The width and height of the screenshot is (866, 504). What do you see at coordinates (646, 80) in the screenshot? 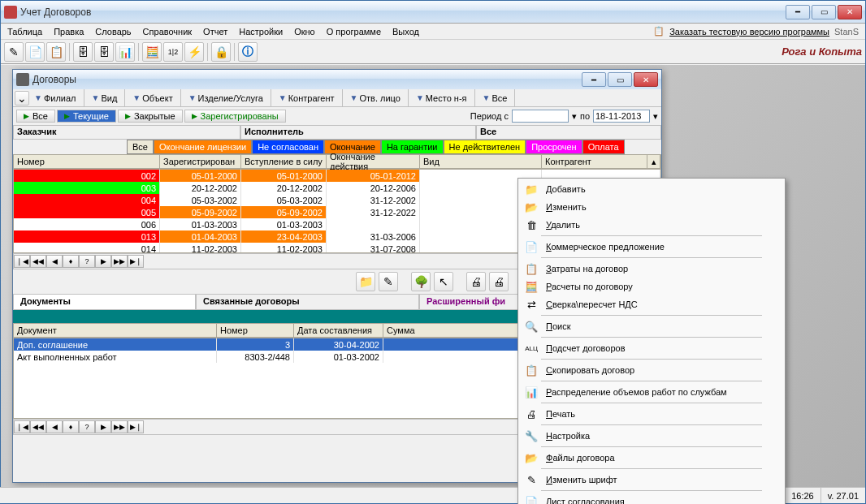
I see `child-close-button: ✕` at bounding box center [646, 80].